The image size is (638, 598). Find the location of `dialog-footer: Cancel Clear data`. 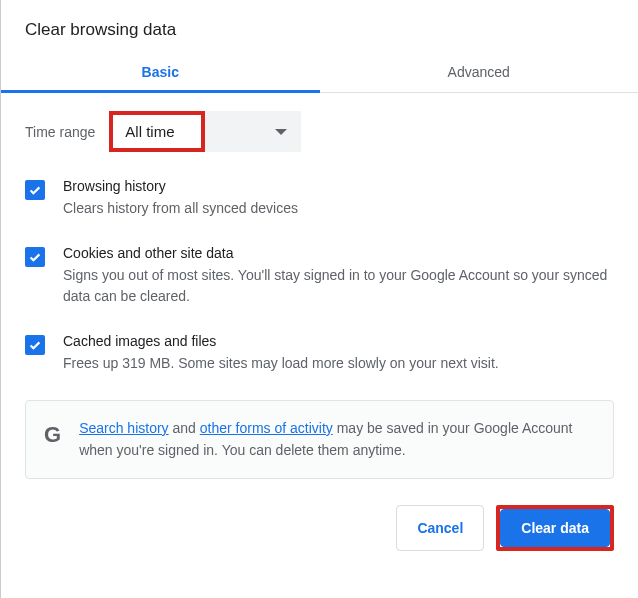

dialog-footer: Cancel Clear data is located at coordinates (320, 515).